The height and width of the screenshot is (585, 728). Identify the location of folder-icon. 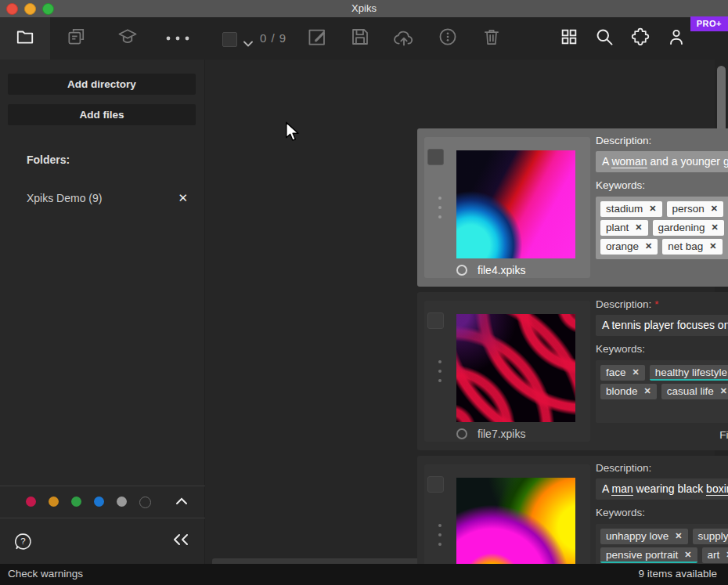
(25, 38).